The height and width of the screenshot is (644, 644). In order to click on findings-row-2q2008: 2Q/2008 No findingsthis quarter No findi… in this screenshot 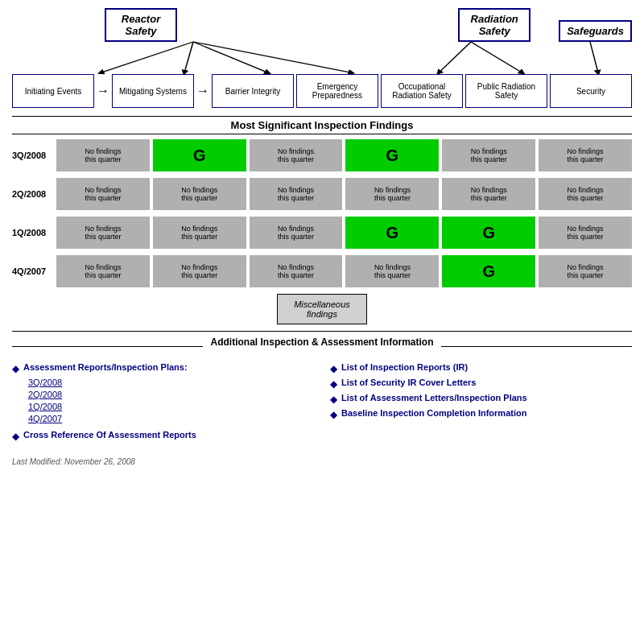, I will do `click(322, 194)`.